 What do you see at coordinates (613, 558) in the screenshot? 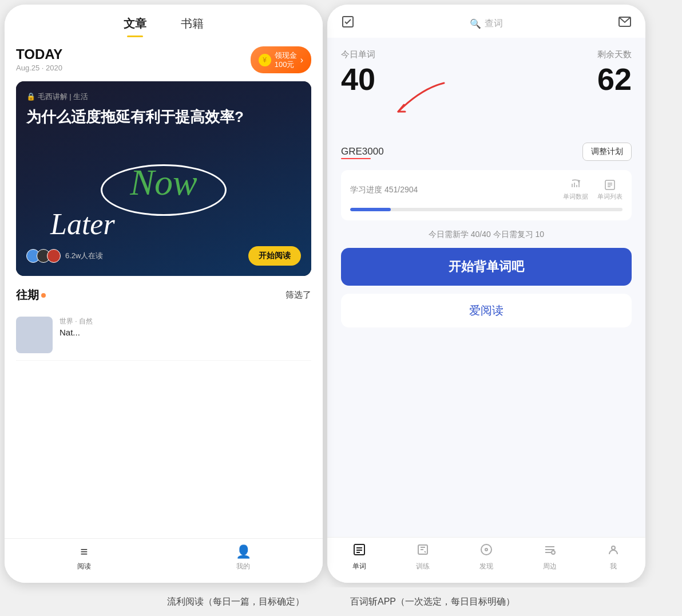
I see `nav-item-me: 我` at bounding box center [613, 558].